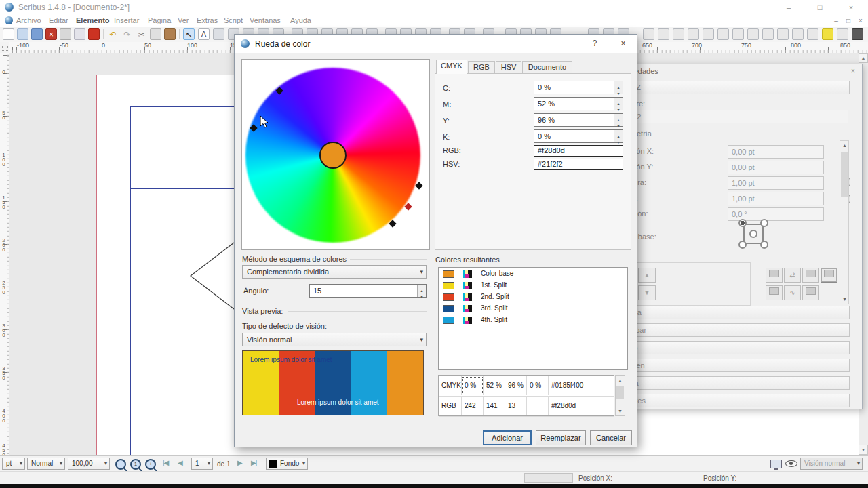 The height and width of the screenshot is (488, 868). I want to click on scroll-up-icon: ▲, so click(863, 58).